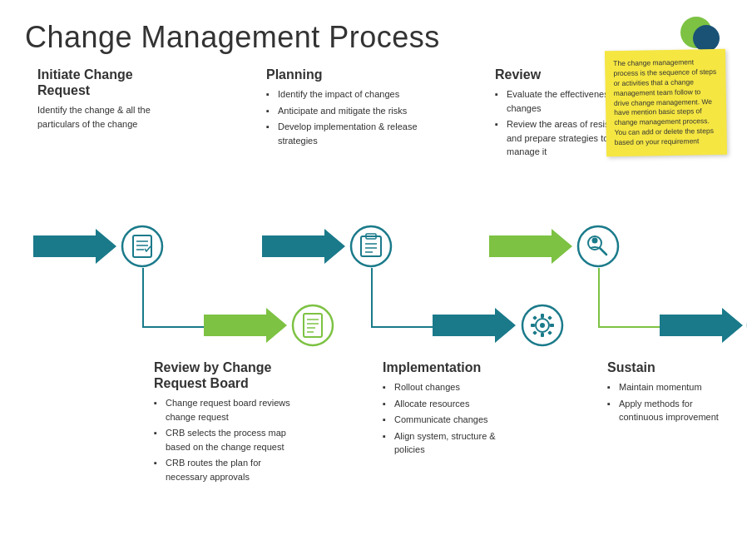 This screenshot has width=747, height=560. Describe the element at coordinates (226, 375) in the screenshot. I see `review-board-title: Review by ChangeRequest Board` at that location.